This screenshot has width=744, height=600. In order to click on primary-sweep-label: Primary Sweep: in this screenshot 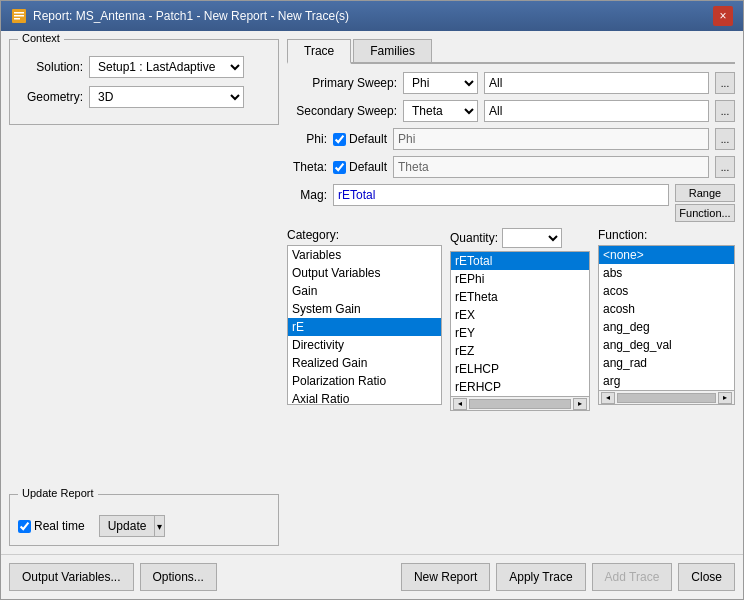, I will do `click(342, 83)`.